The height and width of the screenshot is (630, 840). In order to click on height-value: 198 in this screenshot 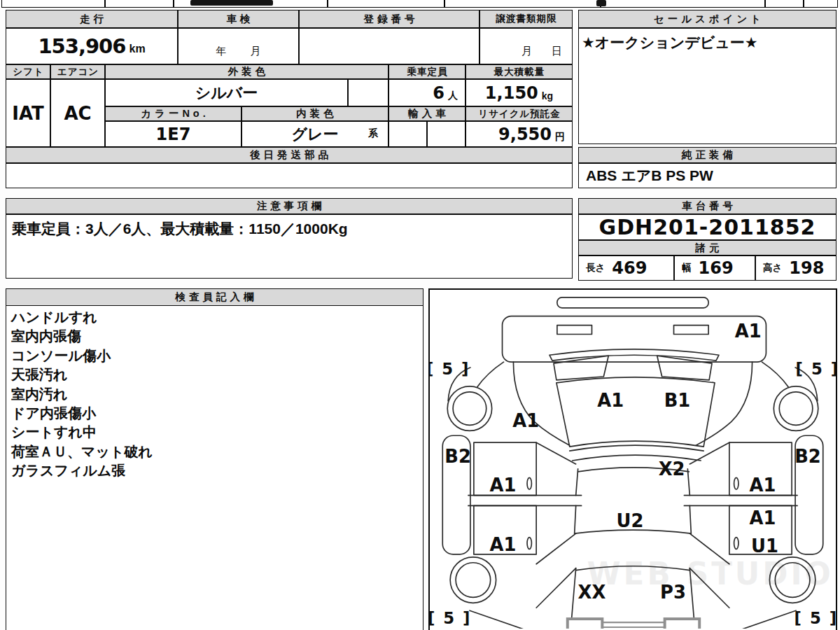, I will do `click(806, 268)`.